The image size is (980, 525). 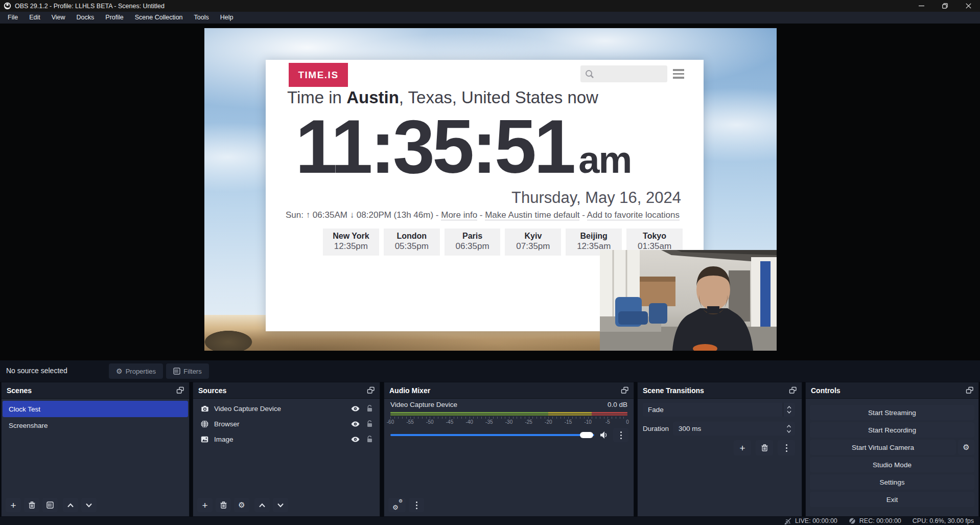 What do you see at coordinates (13, 505) in the screenshot?
I see `add-scene-button: +` at bounding box center [13, 505].